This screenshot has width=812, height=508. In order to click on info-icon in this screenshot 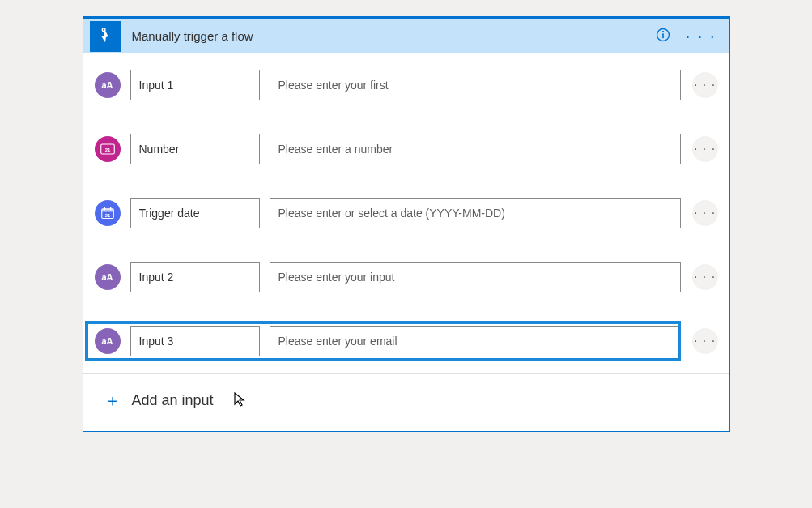, I will do `click(663, 36)`.